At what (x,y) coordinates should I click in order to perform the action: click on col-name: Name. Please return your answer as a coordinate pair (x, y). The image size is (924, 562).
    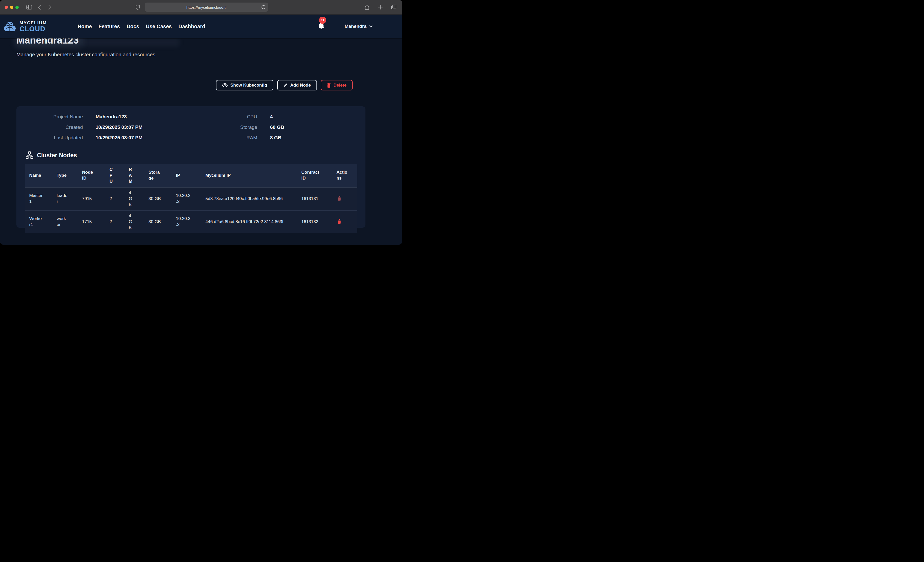
    Looking at the image, I should click on (38, 175).